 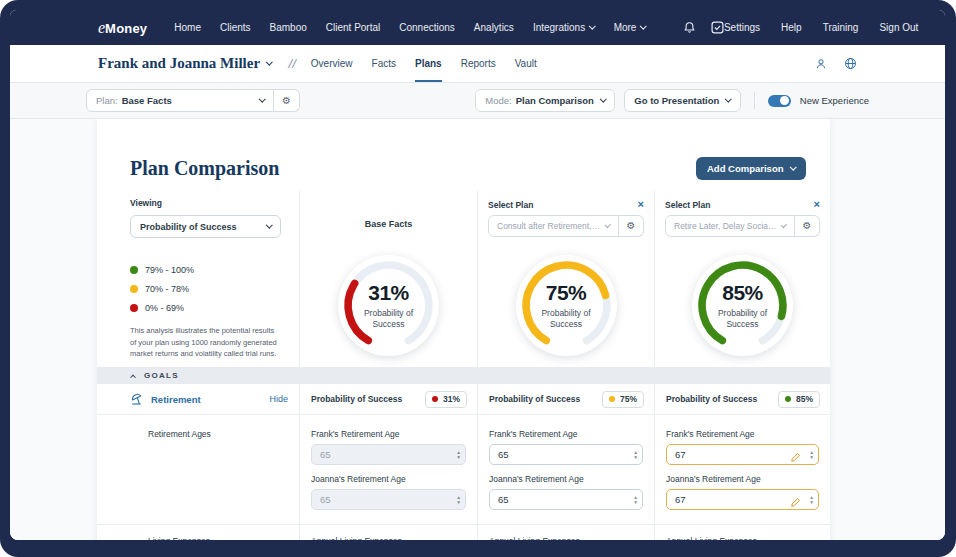 I want to click on plan-1-expenses-cell: Annual Living Expenses, so click(x=566, y=532).